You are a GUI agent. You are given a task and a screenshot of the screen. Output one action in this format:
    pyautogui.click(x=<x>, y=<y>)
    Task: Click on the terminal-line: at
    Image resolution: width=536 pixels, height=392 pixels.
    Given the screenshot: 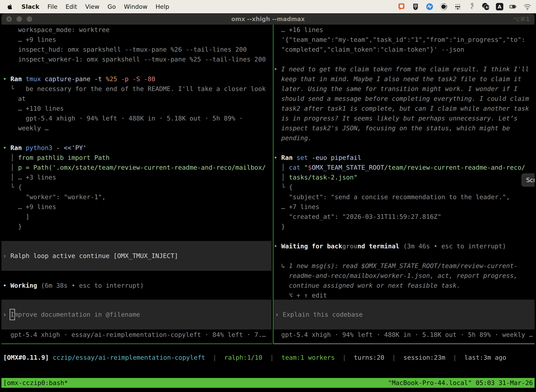 What is the action you would take?
    pyautogui.click(x=137, y=99)
    